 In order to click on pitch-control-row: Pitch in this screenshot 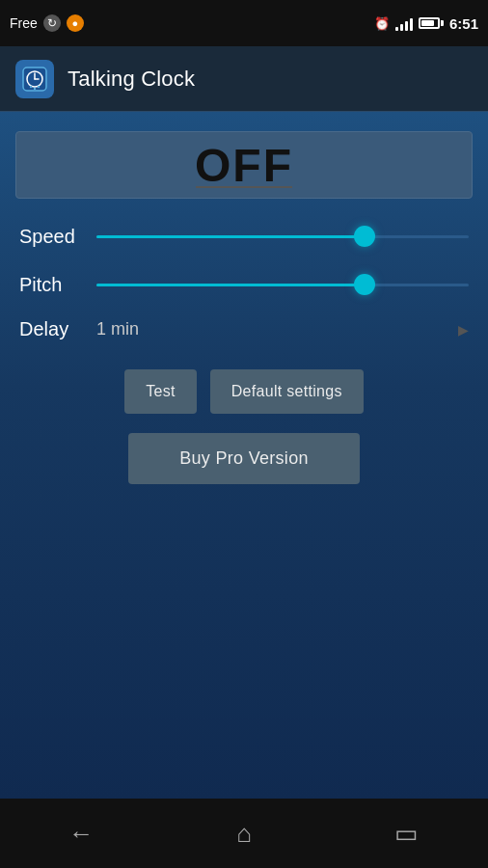, I will do `click(244, 285)`.